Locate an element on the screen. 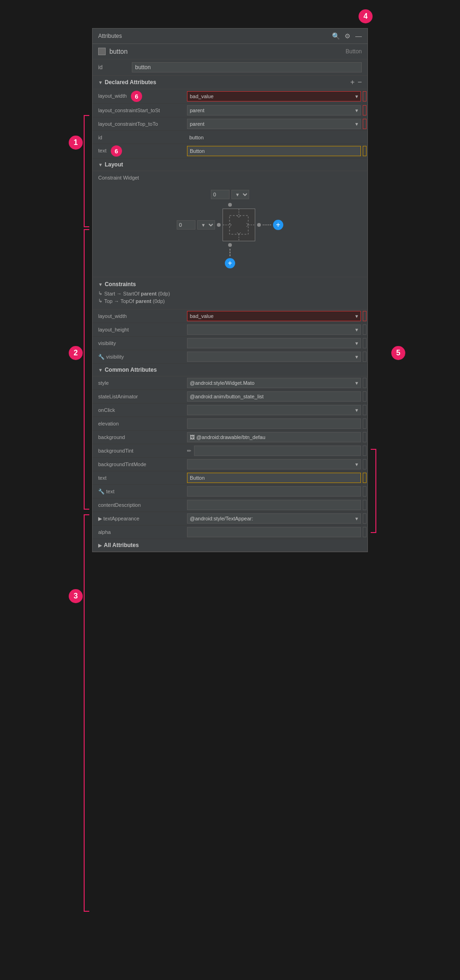 The width and height of the screenshot is (460, 980). attr-row-style: style @android:style/Widget.Mato ▼ is located at coordinates (230, 383).